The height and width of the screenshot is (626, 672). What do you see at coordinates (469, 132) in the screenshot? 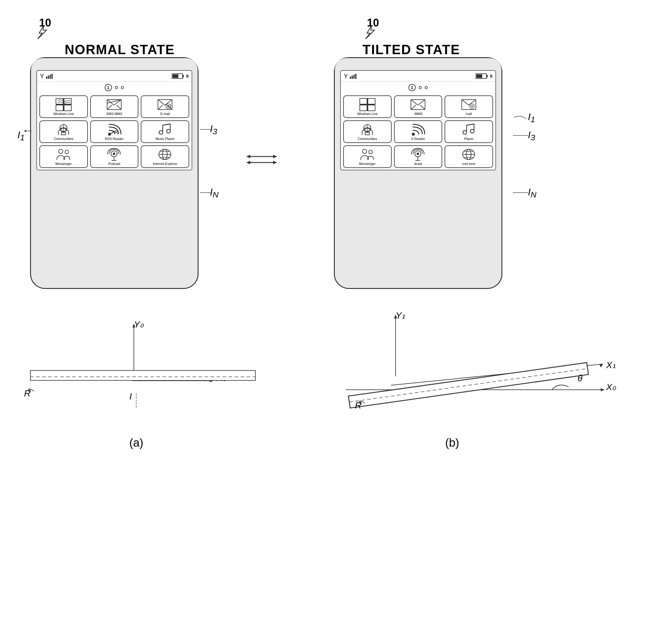
I see `app-music-right: Player` at bounding box center [469, 132].